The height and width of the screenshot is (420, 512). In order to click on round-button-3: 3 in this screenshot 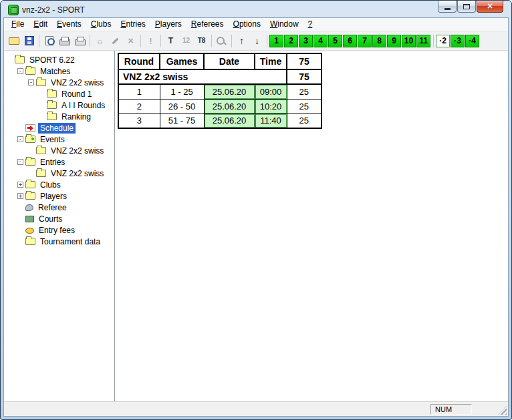, I will do `click(306, 41)`.